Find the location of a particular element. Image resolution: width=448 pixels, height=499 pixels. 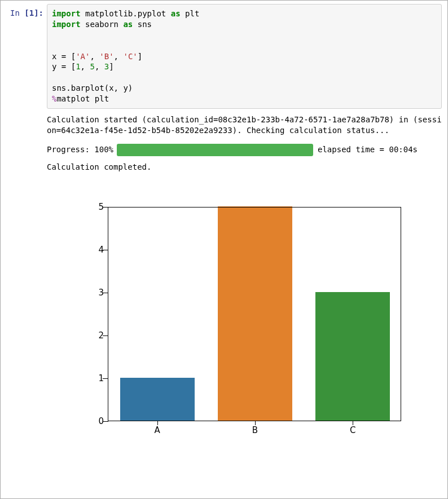

x-tick-label: A is located at coordinates (157, 430).